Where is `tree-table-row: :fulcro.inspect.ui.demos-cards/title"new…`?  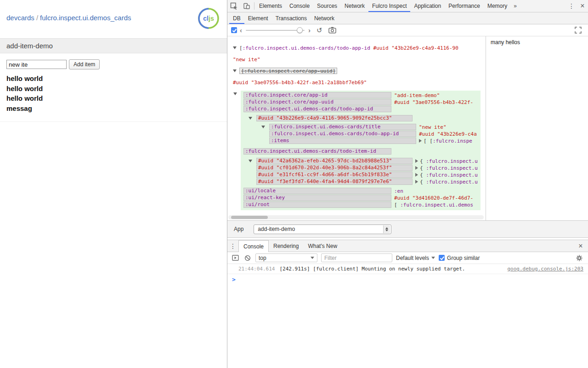
tree-table-row: :fulcro.inspect.ui.demos-cards/title"new… is located at coordinates (361, 127).